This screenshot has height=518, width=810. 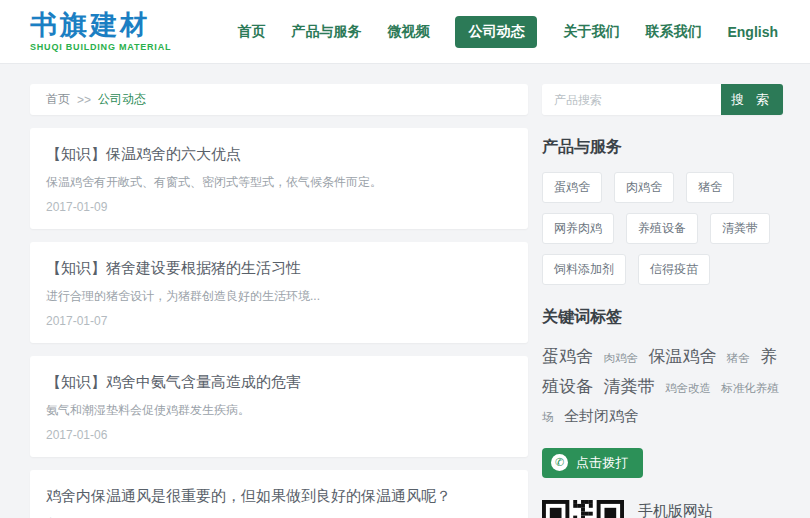 What do you see at coordinates (279, 494) in the screenshot?
I see `article-card: 鸡舍内保温通风是很重要的，但如果做到良好的保温通风呢？ 主要经营鸡舍、鸭舍、羊舍…` at bounding box center [279, 494].